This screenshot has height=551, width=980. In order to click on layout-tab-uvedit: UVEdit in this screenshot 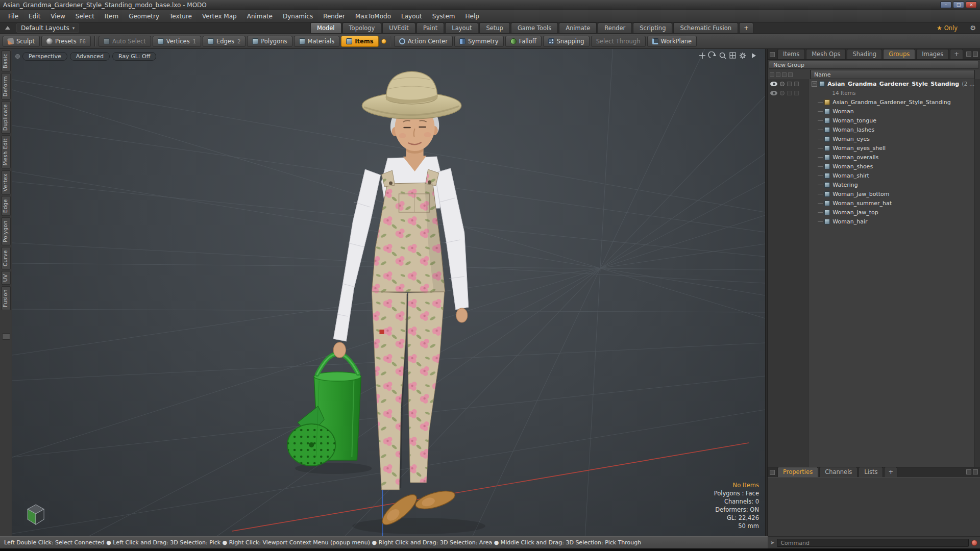, I will do `click(399, 28)`.